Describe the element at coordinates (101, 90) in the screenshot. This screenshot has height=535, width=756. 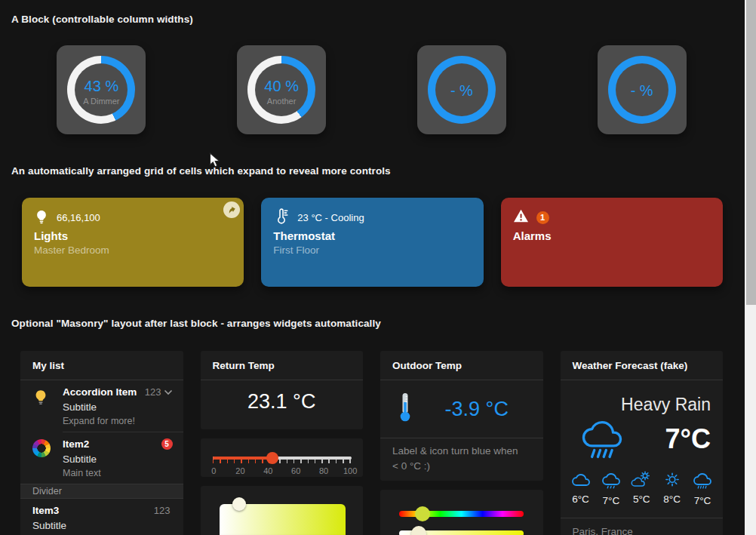
I see `gauge-ring: 43 % A Dimmer` at that location.